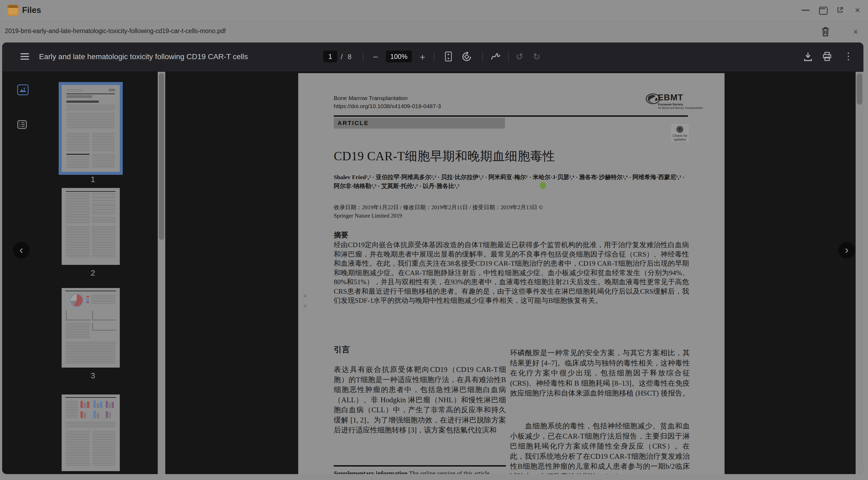  I want to click on intro-right-p1: 环磷酰胺是一种常见的安全方案，与其它方案相比，其结果更好 [4–7]。临床成功与…, so click(600, 373).